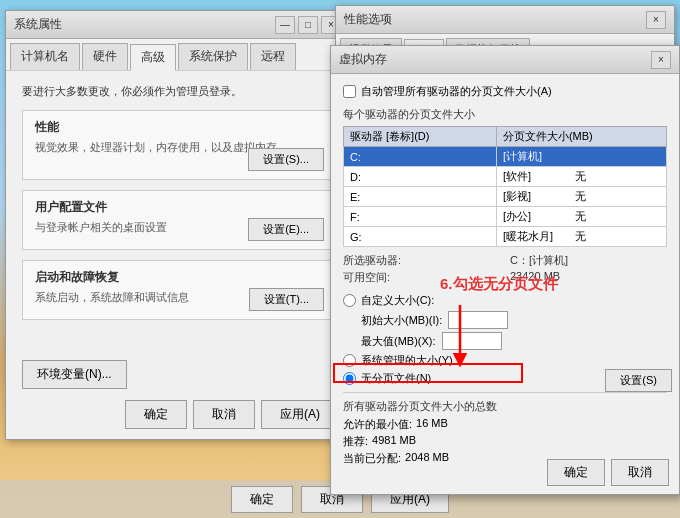 This screenshot has width=680, height=518. What do you see at coordinates (638, 380) in the screenshot?
I see `set-button: 设置(S)` at bounding box center [638, 380].